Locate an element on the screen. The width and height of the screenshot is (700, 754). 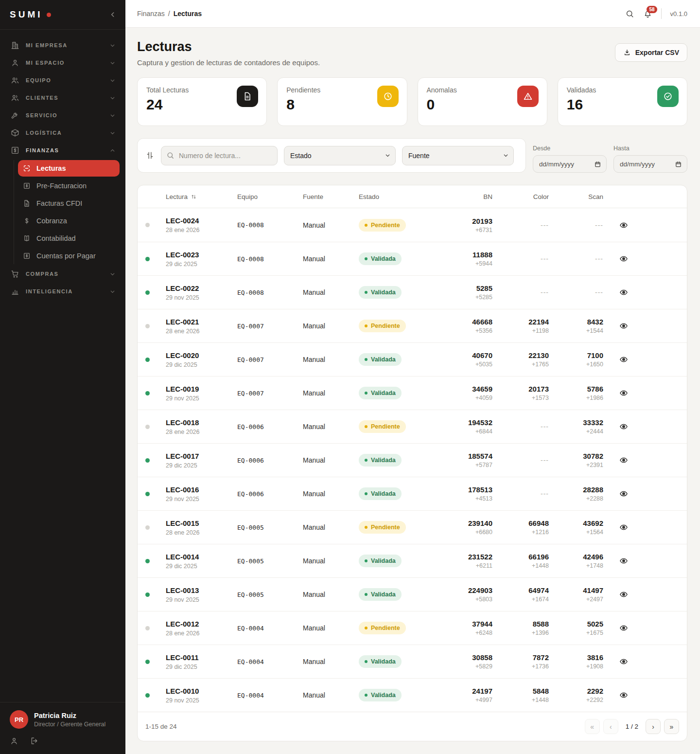
row-equipo: EQ-0007 is located at coordinates (270, 360).